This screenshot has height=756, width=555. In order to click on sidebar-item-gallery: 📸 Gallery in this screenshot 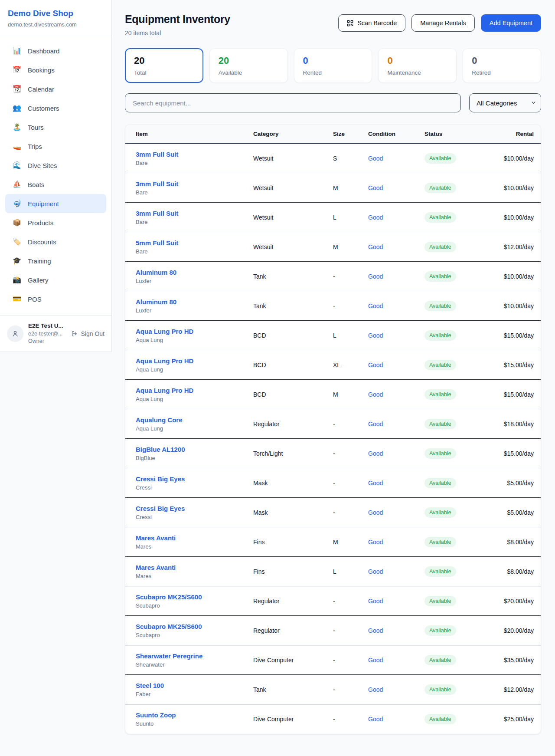, I will do `click(56, 280)`.